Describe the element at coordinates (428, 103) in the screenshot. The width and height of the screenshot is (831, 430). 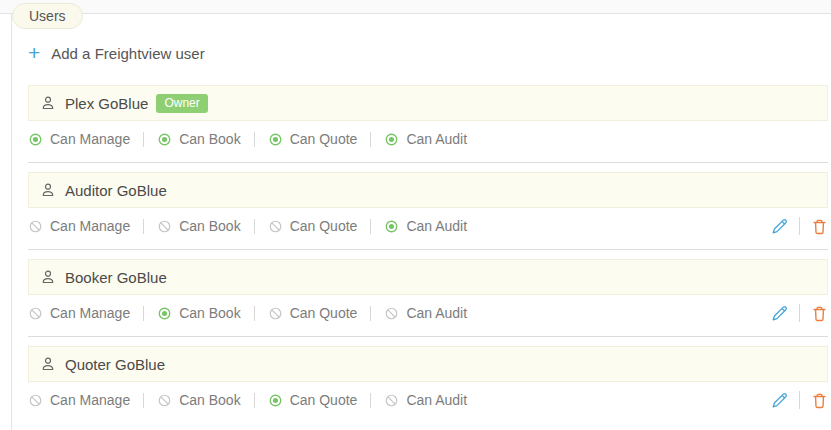
I see `user-card: Plex GoBlue Owner` at that location.